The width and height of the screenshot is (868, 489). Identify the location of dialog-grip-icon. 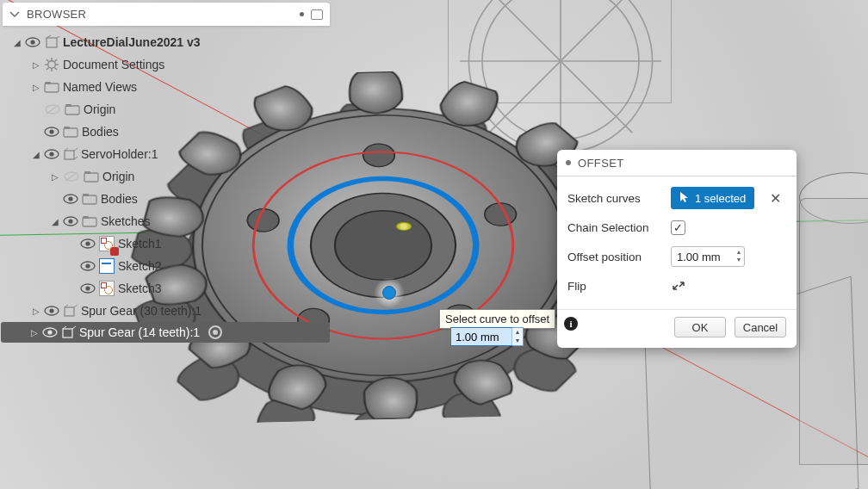
(568, 163).